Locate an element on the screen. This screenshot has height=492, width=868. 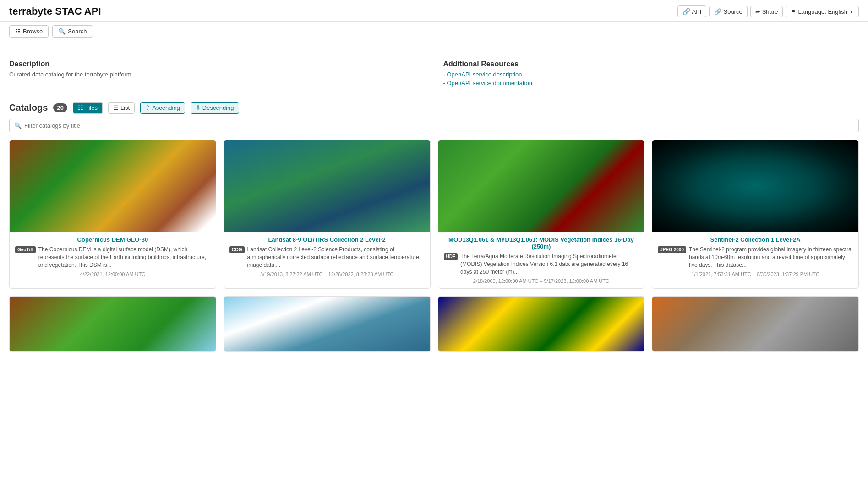
catalogs-count: 20 is located at coordinates (60, 108).